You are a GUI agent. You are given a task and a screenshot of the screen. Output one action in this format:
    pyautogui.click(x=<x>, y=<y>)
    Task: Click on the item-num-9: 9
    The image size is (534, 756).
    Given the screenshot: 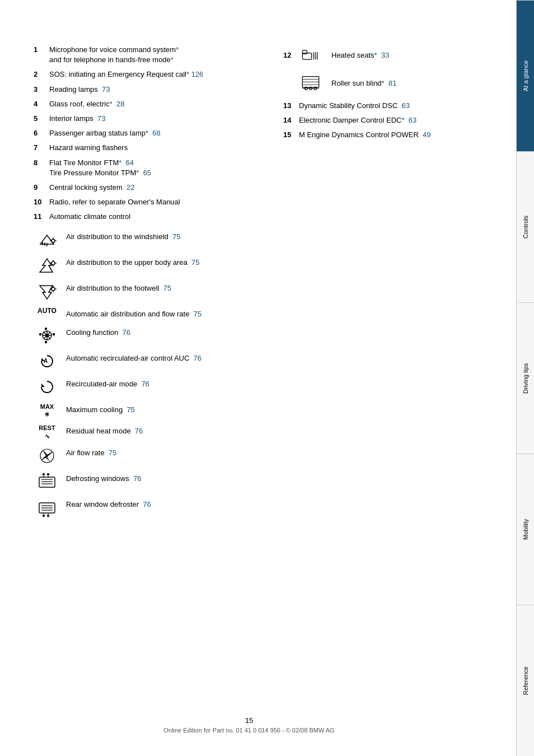 What is the action you would take?
    pyautogui.click(x=41, y=188)
    